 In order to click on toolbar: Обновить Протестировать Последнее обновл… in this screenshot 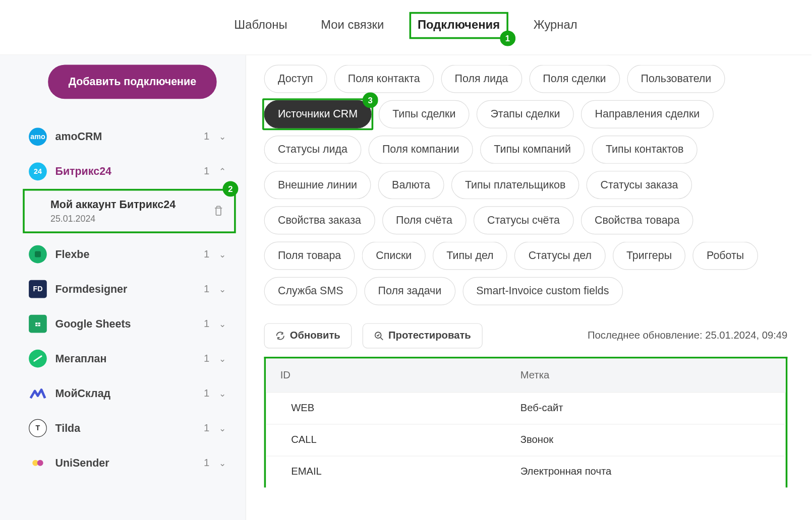, I will do `click(526, 336)`.